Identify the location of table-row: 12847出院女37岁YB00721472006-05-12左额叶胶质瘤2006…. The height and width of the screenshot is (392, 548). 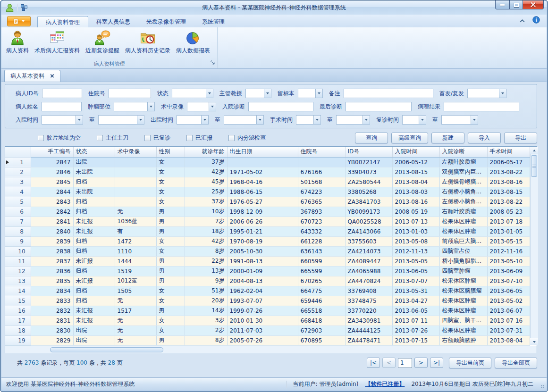
(267, 162).